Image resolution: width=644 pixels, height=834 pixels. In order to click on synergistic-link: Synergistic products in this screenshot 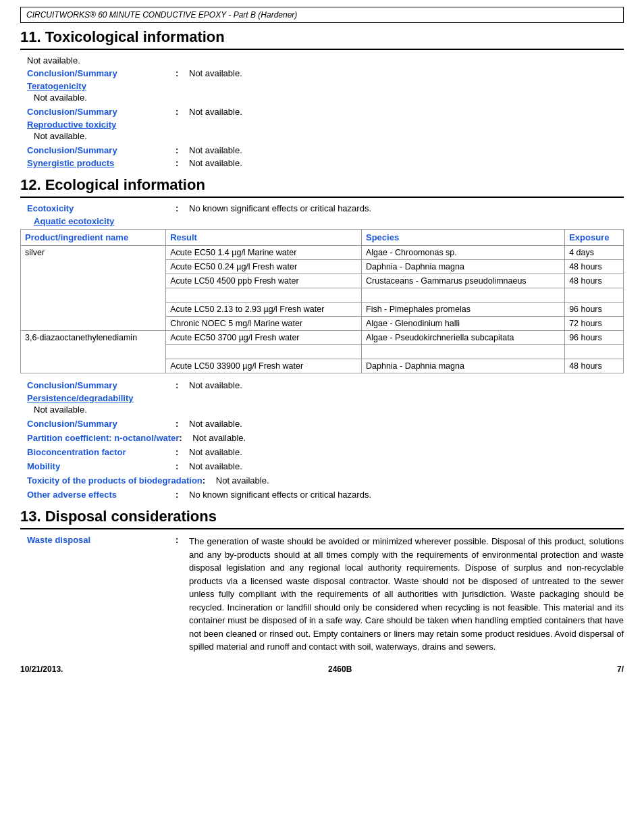, I will do `click(101, 163)`.